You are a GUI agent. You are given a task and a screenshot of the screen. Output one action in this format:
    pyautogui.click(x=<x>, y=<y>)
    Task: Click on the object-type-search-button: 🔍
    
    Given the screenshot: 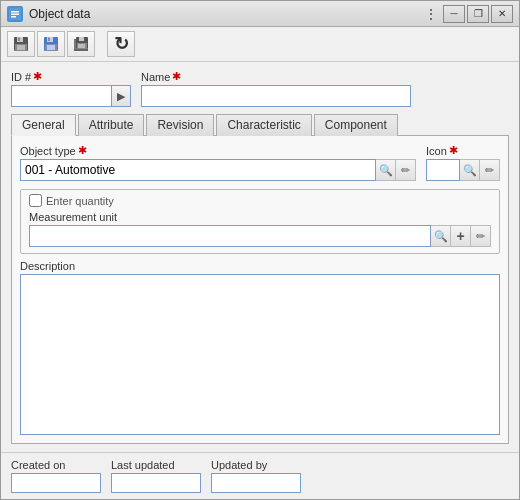 What is the action you would take?
    pyautogui.click(x=386, y=170)
    